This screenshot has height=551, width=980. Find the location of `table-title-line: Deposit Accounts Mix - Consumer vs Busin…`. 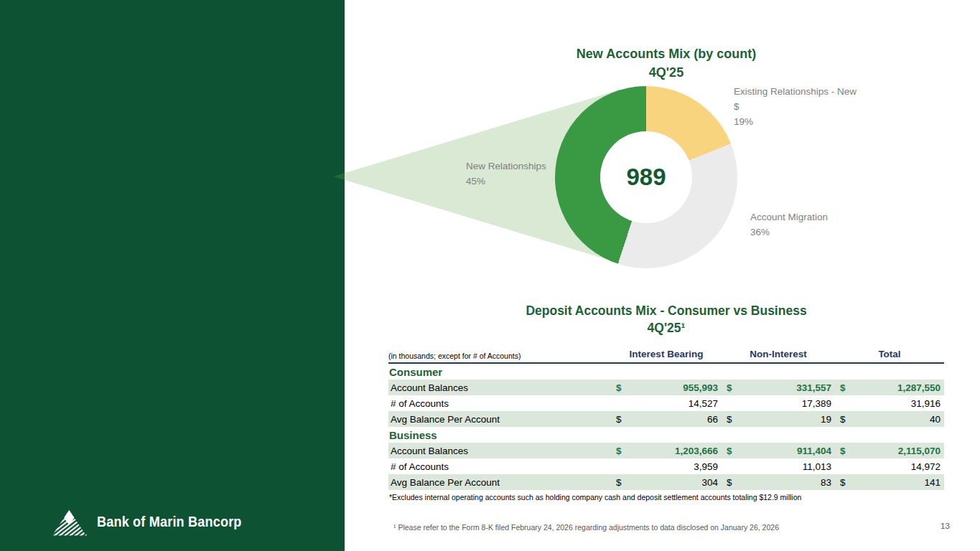

table-title-line: Deposit Accounts Mix - Consumer vs Busin… is located at coordinates (666, 311).